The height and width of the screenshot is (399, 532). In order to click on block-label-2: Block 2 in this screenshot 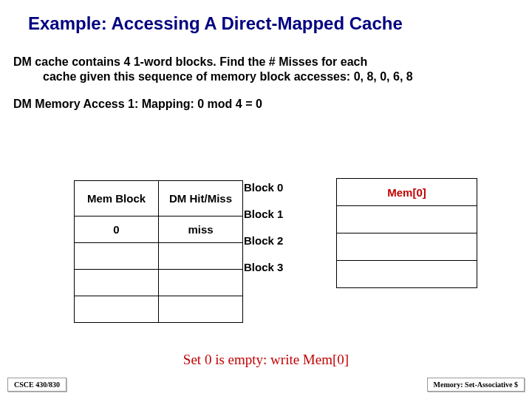, I will do `click(263, 241)`.